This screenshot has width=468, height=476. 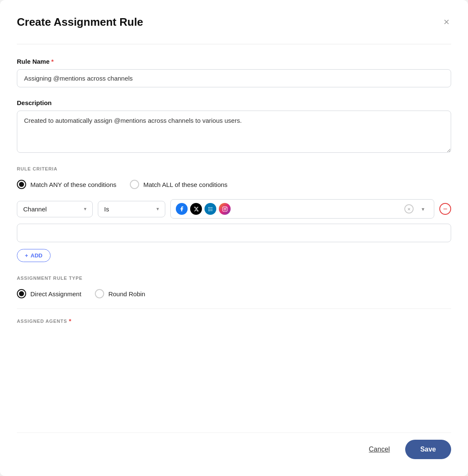 I want to click on facebook-icon, so click(x=182, y=209).